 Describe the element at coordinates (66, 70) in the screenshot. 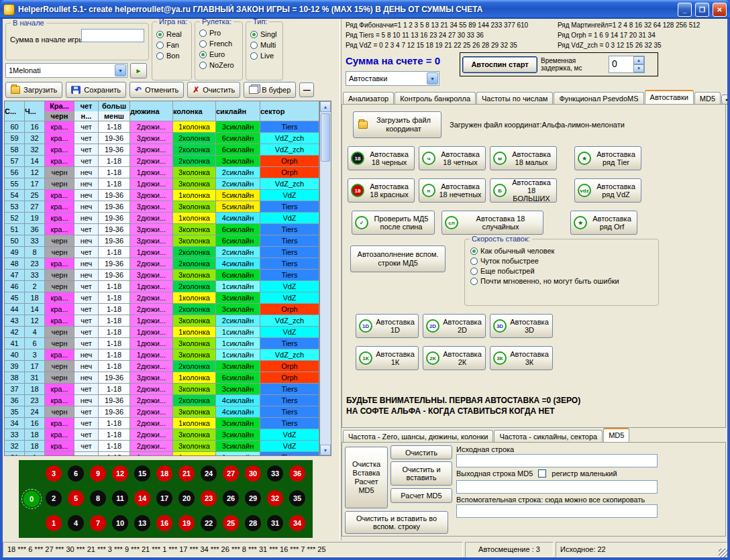

I see `profile-combobox: 1Melonati ▼` at that location.